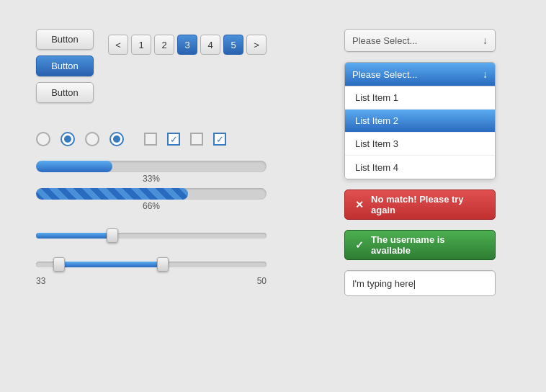 The height and width of the screenshot is (392, 546). What do you see at coordinates (420, 167) in the screenshot?
I see `dropdown-item-4: List Item 4` at bounding box center [420, 167].